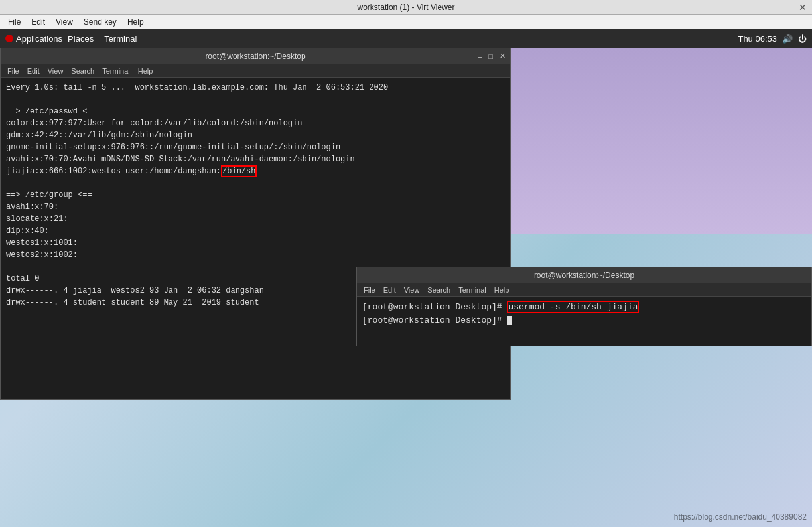 The height and width of the screenshot is (527, 812). What do you see at coordinates (480, 56) in the screenshot?
I see `terminal1-minimize: –` at bounding box center [480, 56].